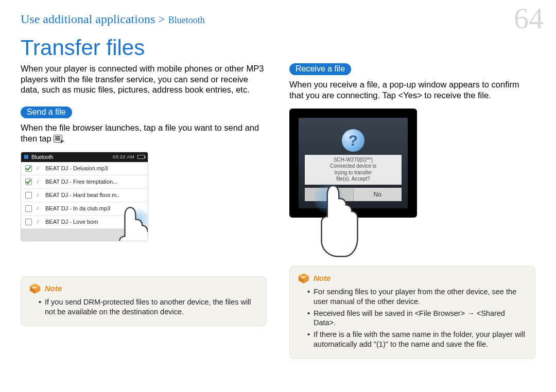 The height and width of the screenshot is (392, 556). Describe the element at coordinates (353, 166) in the screenshot. I see `popup-line: Connected device is` at that location.